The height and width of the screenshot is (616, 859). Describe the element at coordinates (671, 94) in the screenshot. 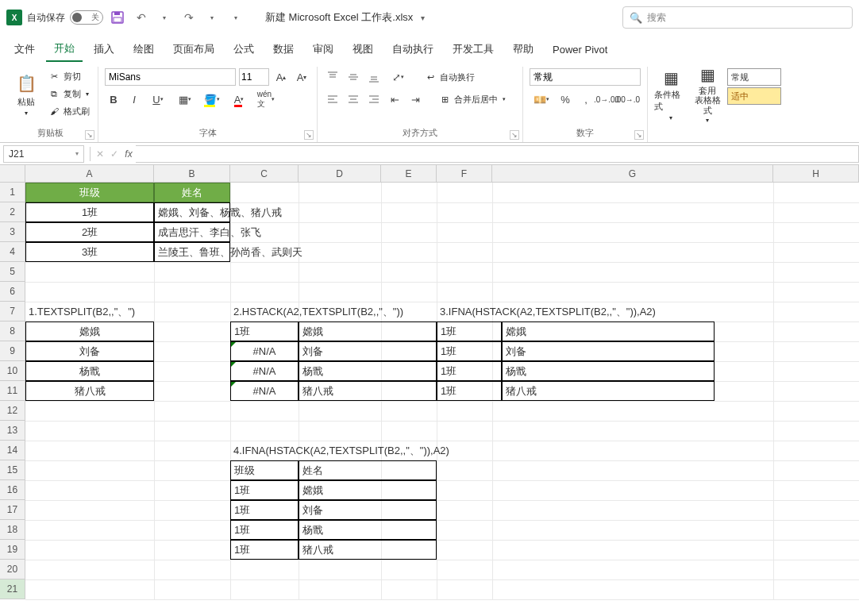

I see `conditional-format-button: ▦ 条件格式 ▾` at that location.